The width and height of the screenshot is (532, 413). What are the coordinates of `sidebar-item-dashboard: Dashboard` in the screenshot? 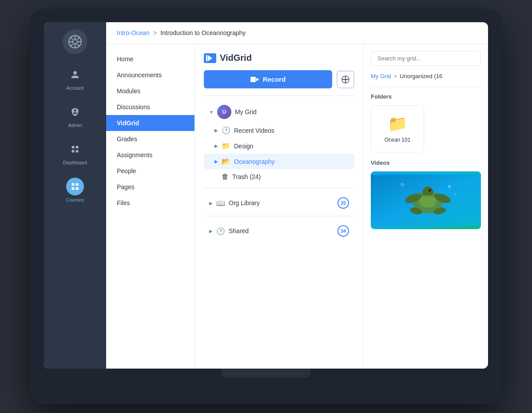 It's located at (75, 153).